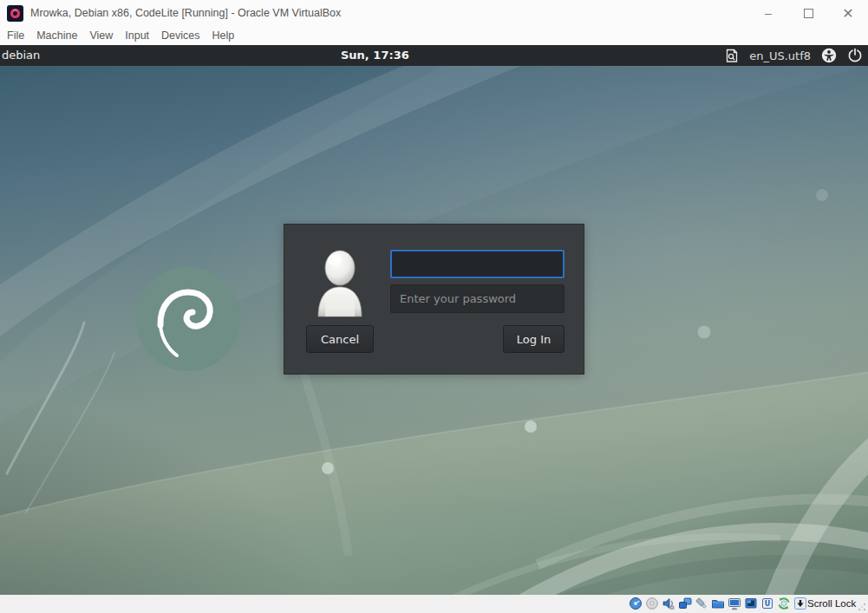  Describe the element at coordinates (794, 55) in the screenshot. I see `panel-indicators: en_US.utf8` at that location.